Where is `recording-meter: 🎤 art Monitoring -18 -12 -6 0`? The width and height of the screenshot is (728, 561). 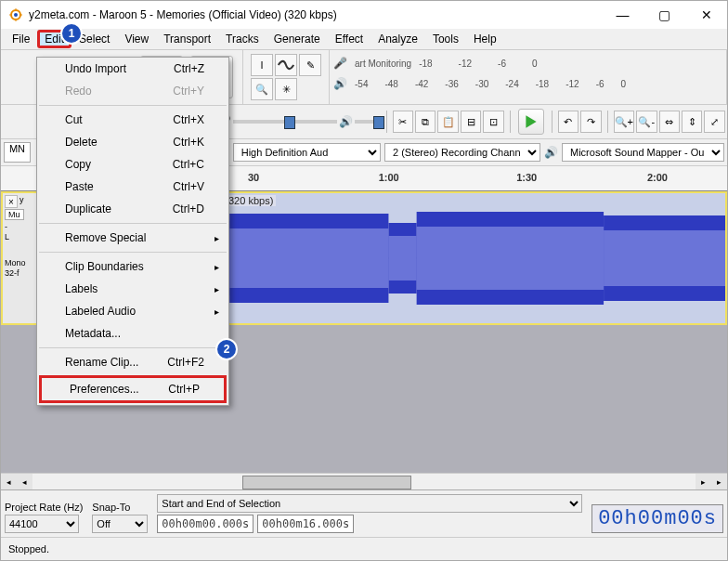 recording-meter: 🎤 art Monitoring -18 -12 -6 0 is located at coordinates (527, 63).